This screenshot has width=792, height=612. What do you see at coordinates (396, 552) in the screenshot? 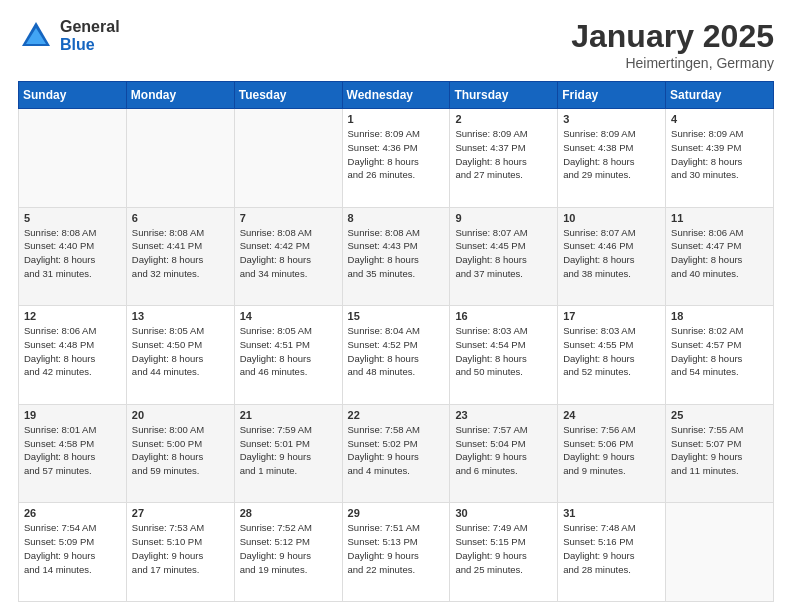
I see `calendar-cell: 29Sunrise: 7:51 AM Sunset: 5:13 PM Dayli…` at bounding box center [396, 552].